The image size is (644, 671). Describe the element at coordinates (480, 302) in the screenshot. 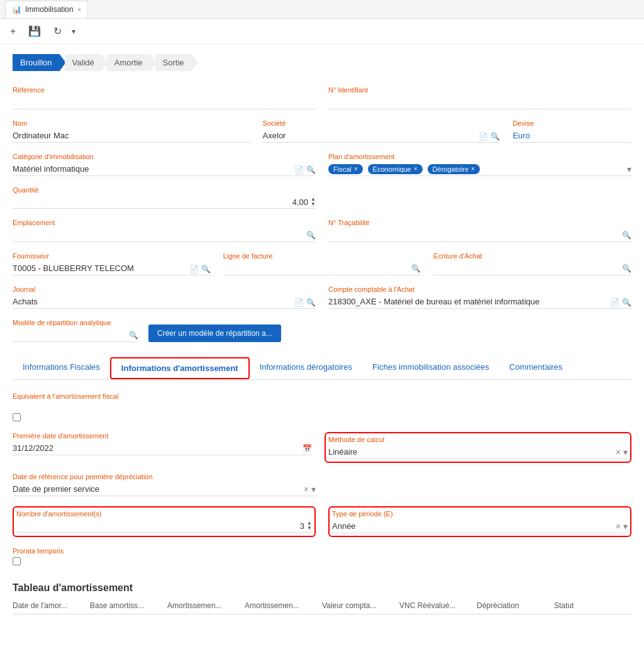

I see `compte-value: 218300_AXE - Matériel de bureau et matér…` at that location.